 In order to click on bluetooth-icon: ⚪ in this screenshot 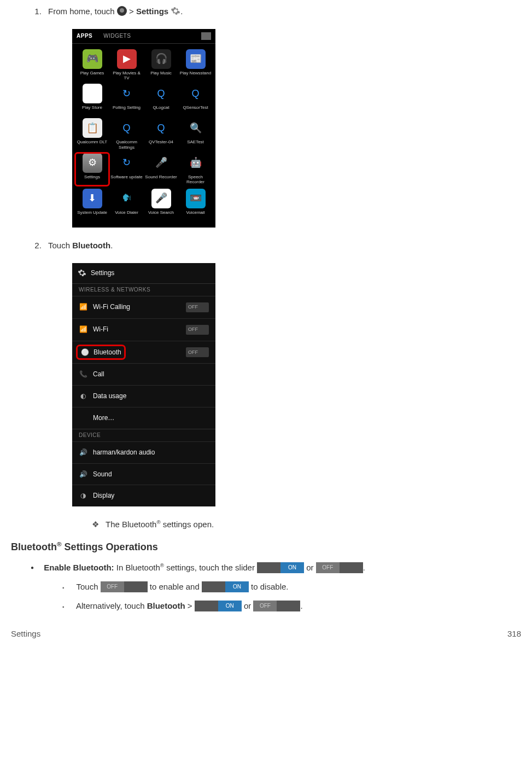, I will do `click(85, 352)`.